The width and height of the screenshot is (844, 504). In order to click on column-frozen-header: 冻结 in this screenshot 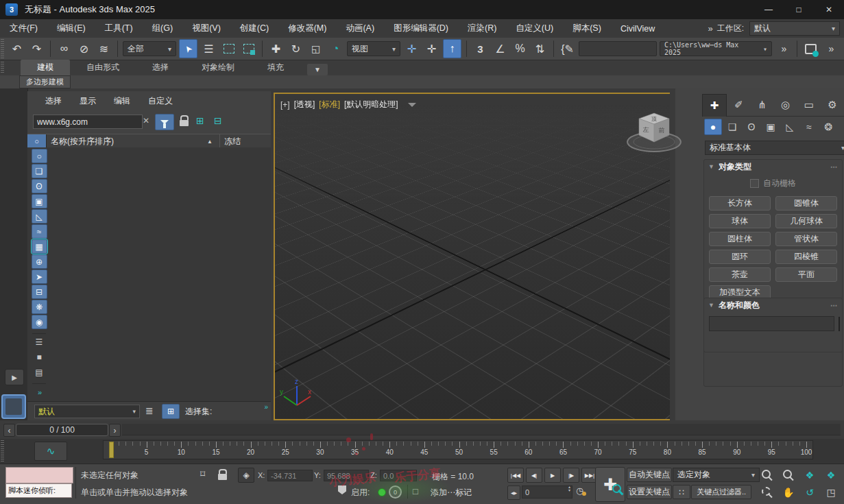, I will do `click(245, 141)`.